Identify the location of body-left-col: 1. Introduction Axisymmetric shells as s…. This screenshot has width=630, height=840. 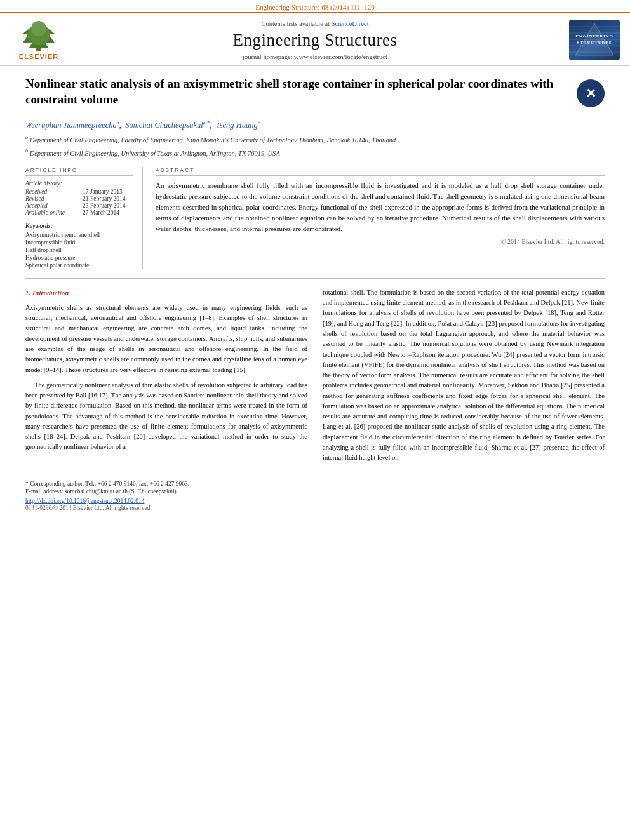
(166, 378).